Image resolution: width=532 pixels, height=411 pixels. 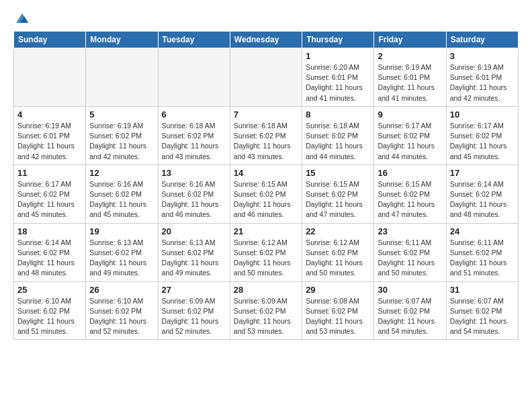 What do you see at coordinates (482, 200) in the screenshot?
I see `day-info: Sunrise: 6:14 AMSunset: 6:02 PMDaylight:…` at bounding box center [482, 200].